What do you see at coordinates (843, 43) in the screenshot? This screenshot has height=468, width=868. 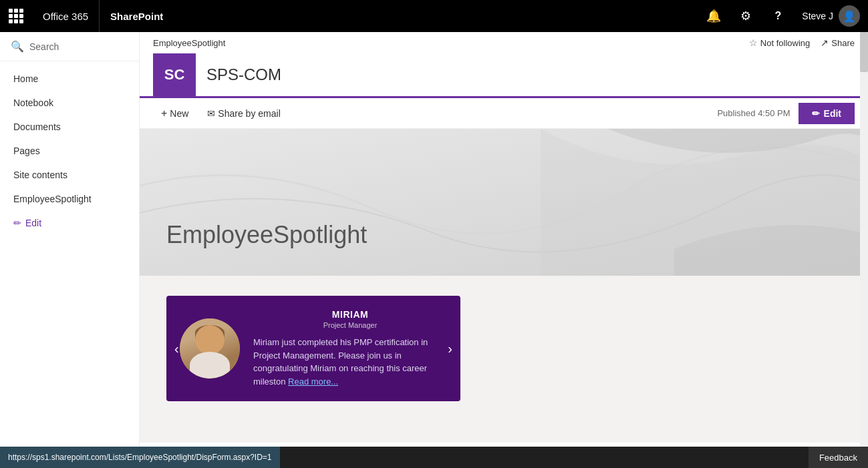 I see `share-label: Share` at bounding box center [843, 43].